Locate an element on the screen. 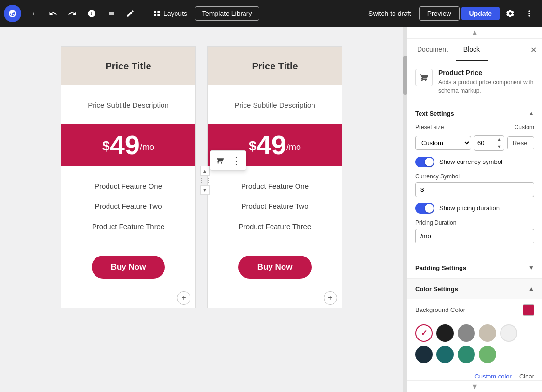  tab-document: Document is located at coordinates (433, 50).